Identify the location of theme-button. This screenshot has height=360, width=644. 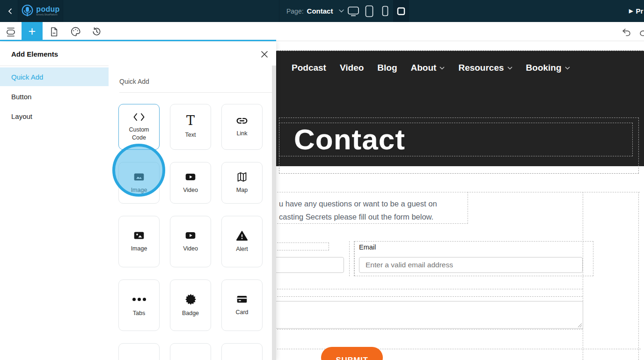
(75, 32).